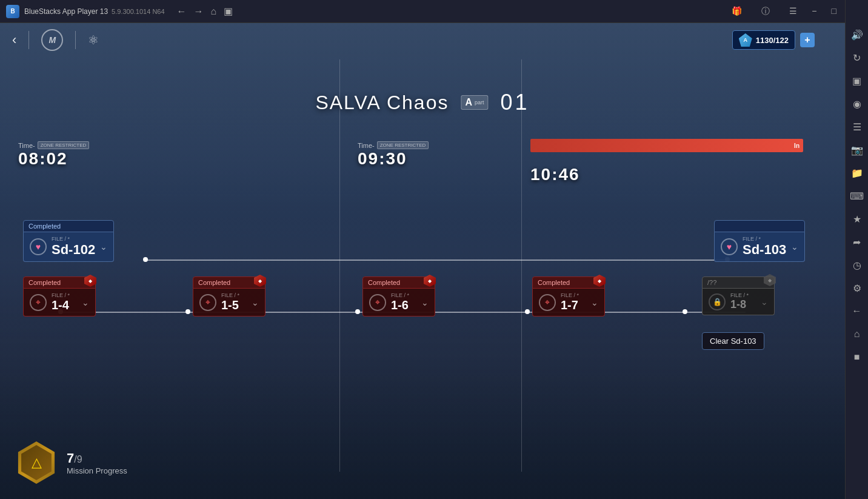  Describe the element at coordinates (399, 296) in the screenshot. I see `combat-node-1-6: Completed ◆ ⌖ FILE / * 1-6 ⌄` at that location.